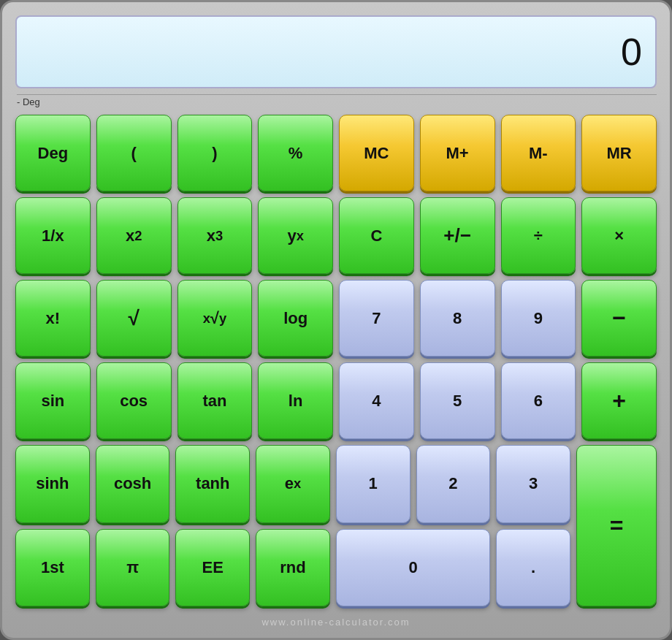  Describe the element at coordinates (454, 484) in the screenshot. I see `two-button: 2` at that location.